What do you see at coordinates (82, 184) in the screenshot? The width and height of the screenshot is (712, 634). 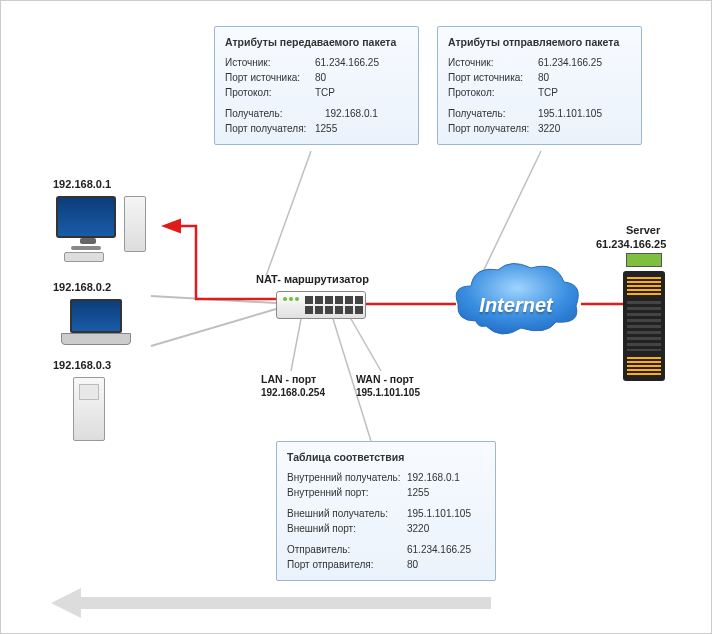 I see `host1-ip: 192.168.0.1` at bounding box center [82, 184].